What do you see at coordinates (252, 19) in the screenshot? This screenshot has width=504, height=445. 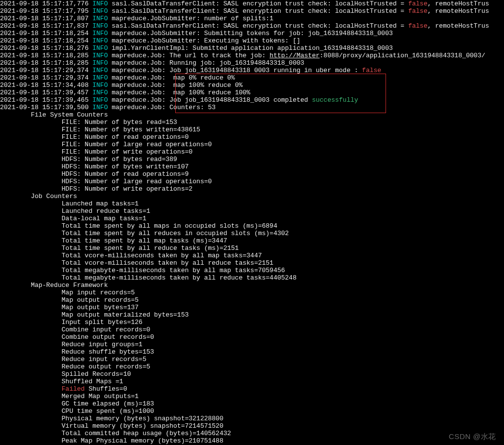 I see `log-line: 2021-09-18 15:17:17,807 INFO mapreduce.J…` at bounding box center [252, 19].